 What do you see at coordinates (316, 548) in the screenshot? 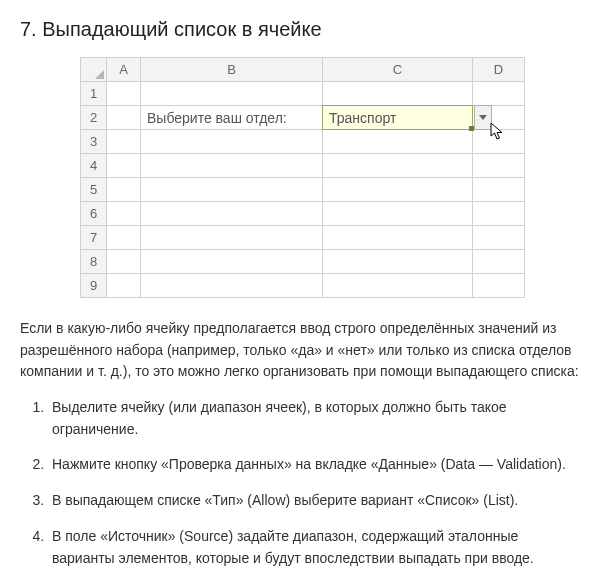
I see `step-4: В поле «Источник» (Source) задайте диапа…` at bounding box center [316, 548].